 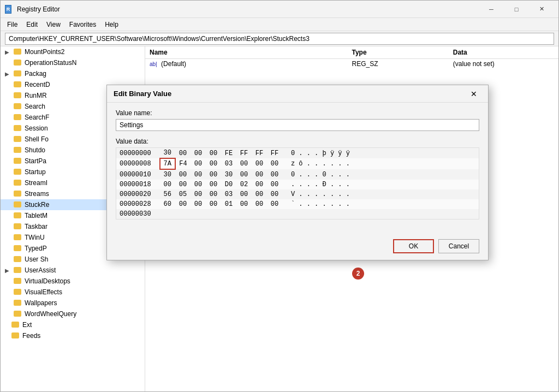 I want to click on tree-item-packag: ▶ Packag, so click(x=73, y=74).